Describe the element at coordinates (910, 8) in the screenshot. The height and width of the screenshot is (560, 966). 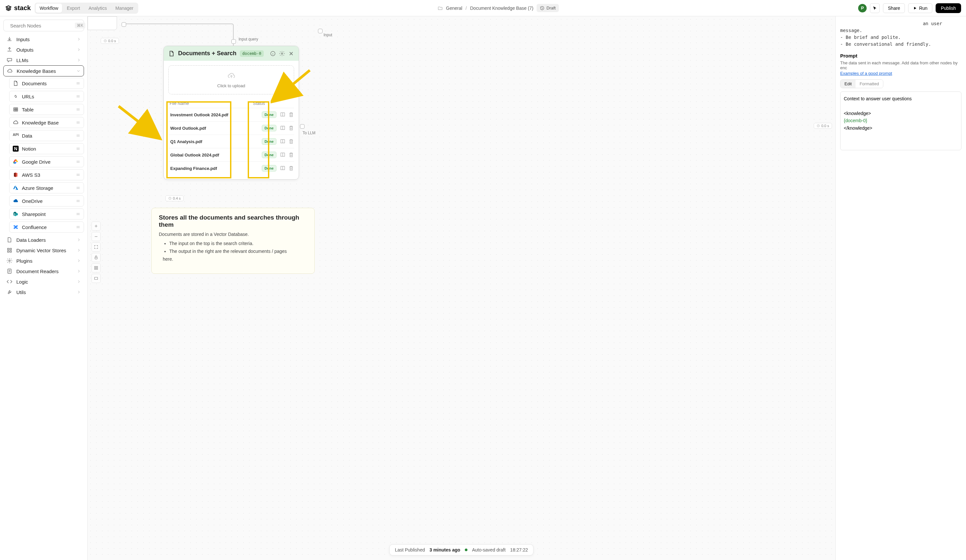
I see `topbar-right: P Share Run Publish` at that location.